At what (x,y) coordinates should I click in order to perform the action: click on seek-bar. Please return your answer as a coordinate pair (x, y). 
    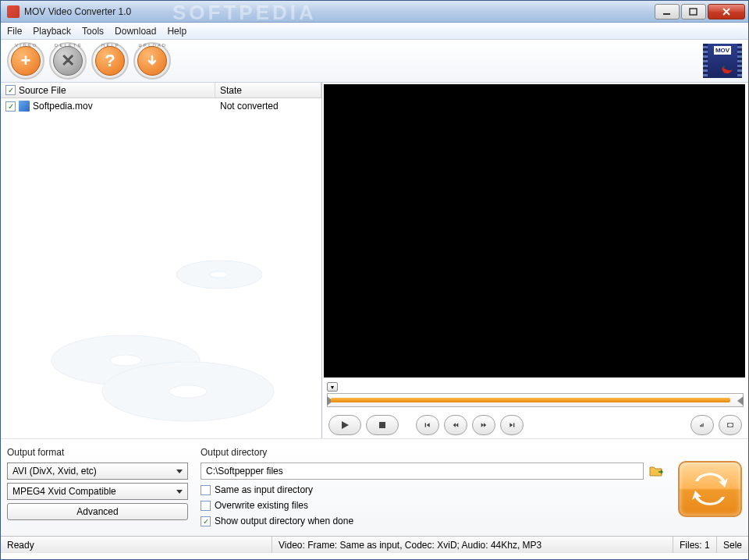
    Looking at the image, I should click on (535, 400).